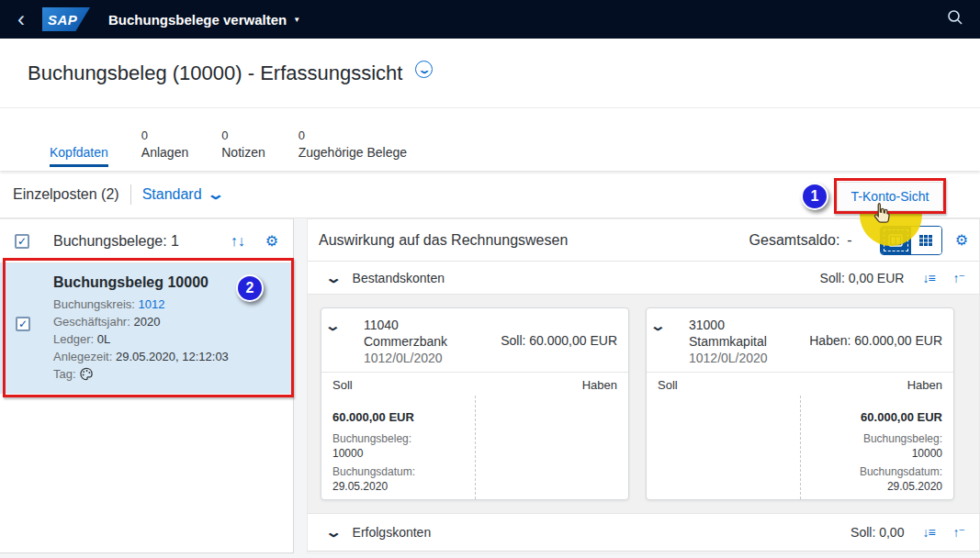 This screenshot has width=980, height=558. I want to click on item-row-tag: Tag:, so click(141, 375).